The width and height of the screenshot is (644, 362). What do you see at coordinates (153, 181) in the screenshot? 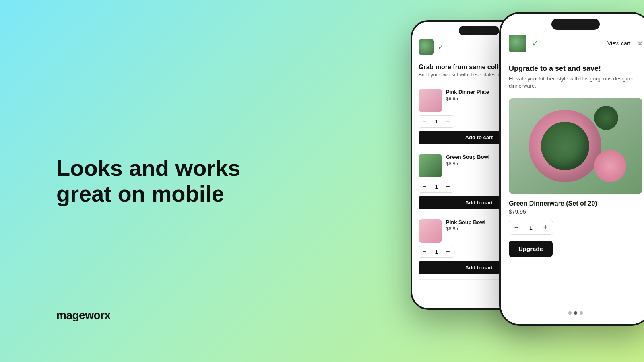
I see `left-section: Looks and works great on mobile` at bounding box center [153, 181].